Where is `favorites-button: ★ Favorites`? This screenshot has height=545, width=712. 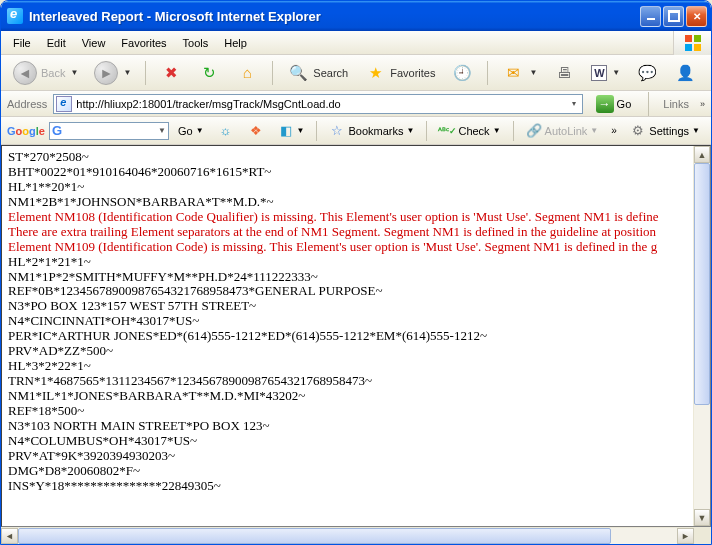
favorites-button: ★ Favorites is located at coordinates (400, 73).